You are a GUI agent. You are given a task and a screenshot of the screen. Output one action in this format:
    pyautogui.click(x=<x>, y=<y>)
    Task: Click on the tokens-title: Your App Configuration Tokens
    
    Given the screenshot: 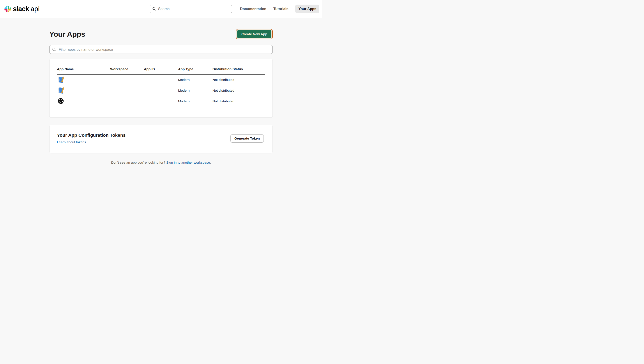 What is the action you would take?
    pyautogui.click(x=91, y=135)
    